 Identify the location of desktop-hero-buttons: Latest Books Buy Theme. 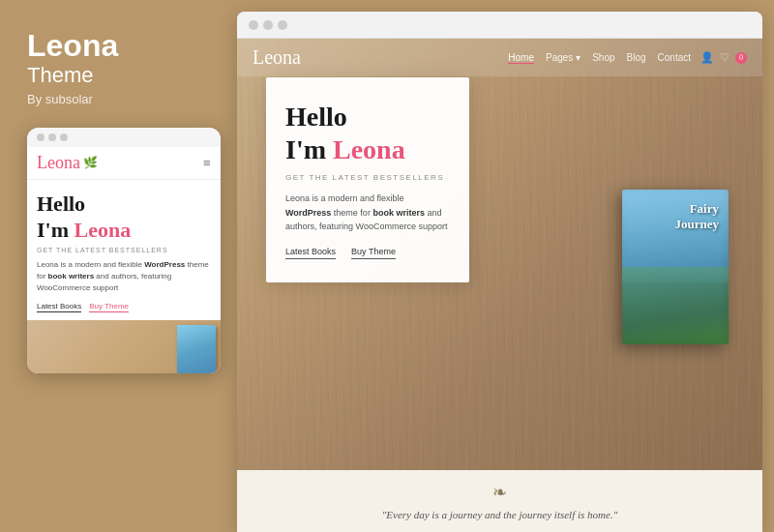
(368, 253).